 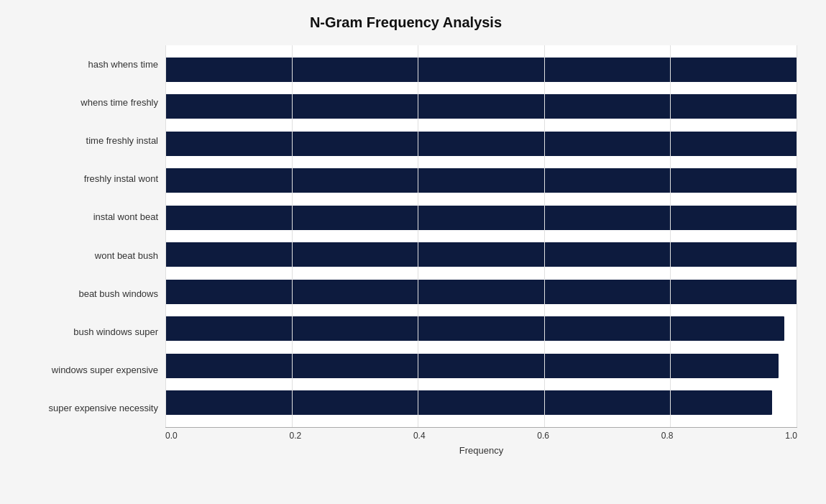 What do you see at coordinates (105, 370) in the screenshot?
I see `y-label-8: windows super expensive` at bounding box center [105, 370].